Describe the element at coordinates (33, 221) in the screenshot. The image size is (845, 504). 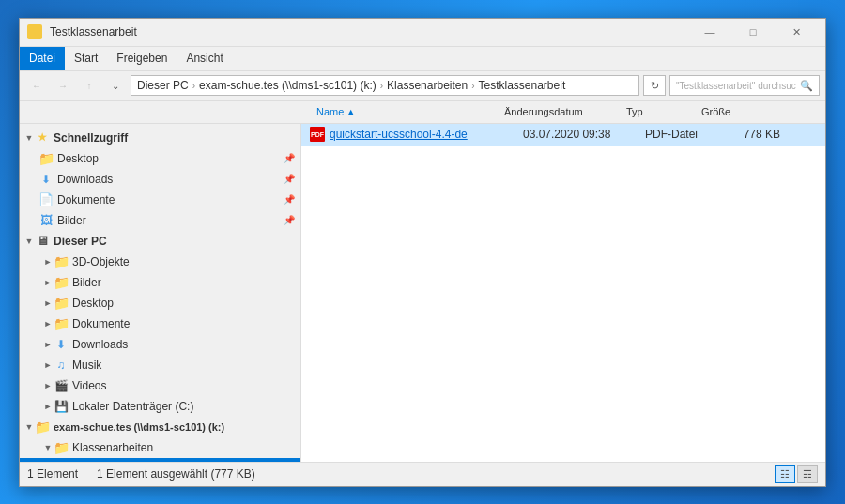
I see `bilder-quick-expander` at that location.